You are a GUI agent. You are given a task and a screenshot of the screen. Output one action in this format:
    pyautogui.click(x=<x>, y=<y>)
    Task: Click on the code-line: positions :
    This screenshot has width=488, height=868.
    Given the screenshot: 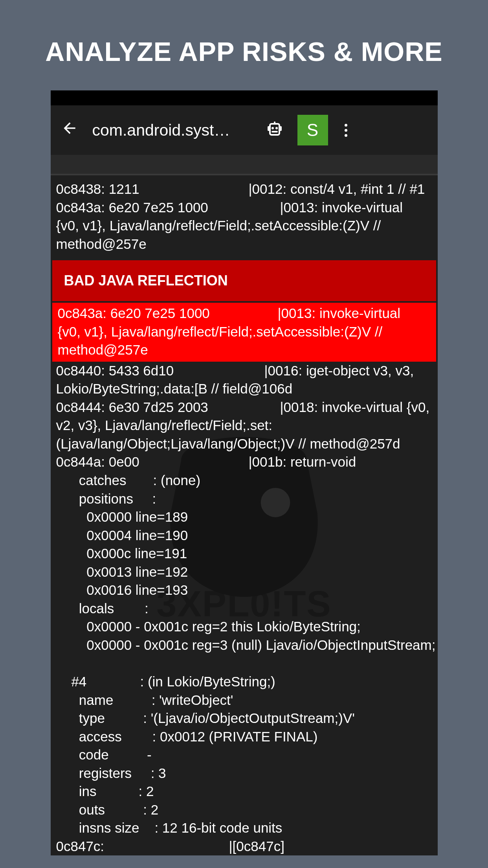 What is the action you would take?
    pyautogui.click(x=244, y=499)
    